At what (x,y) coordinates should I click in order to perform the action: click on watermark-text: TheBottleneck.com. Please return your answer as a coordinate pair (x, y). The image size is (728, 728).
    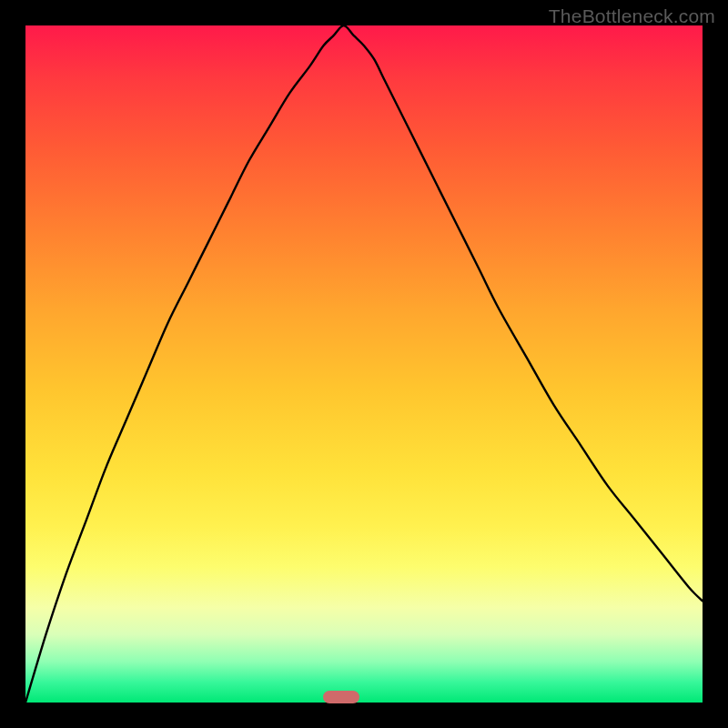
    Looking at the image, I should click on (632, 16).